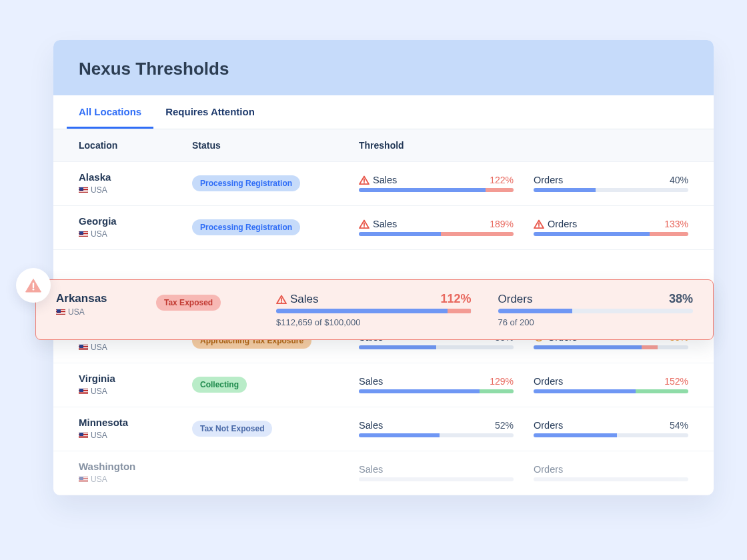  Describe the element at coordinates (436, 183) in the screenshot. I see `sales-meter: Sales 122%` at that location.